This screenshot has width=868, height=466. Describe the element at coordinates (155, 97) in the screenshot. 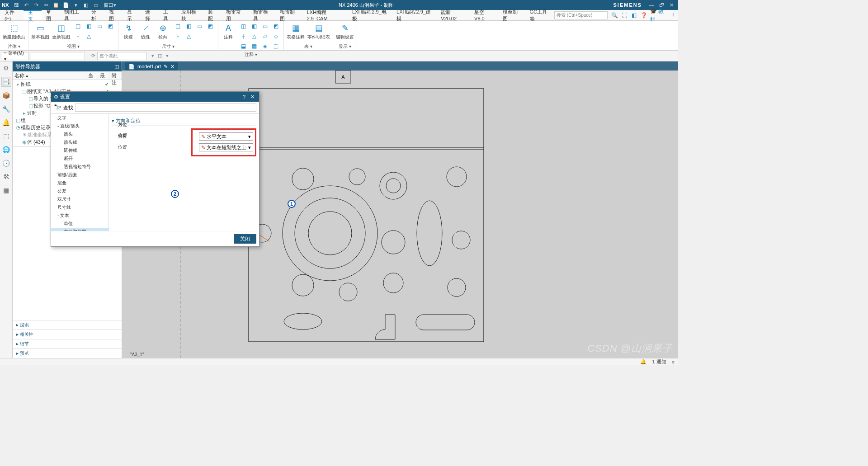

I see `dialog-titlebar: ⚙ 设置 ? ✕` at that location.